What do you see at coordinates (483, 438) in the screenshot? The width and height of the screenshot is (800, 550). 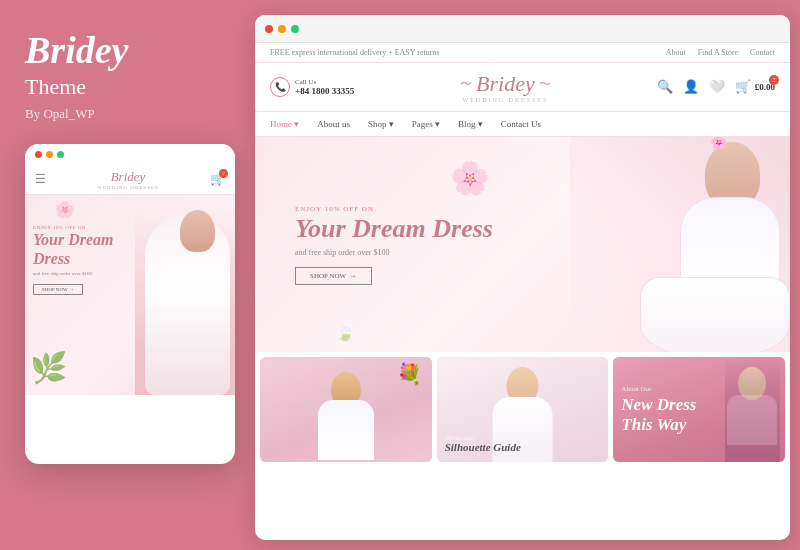 I see `thumb2-label-top: Try on today` at bounding box center [483, 438].